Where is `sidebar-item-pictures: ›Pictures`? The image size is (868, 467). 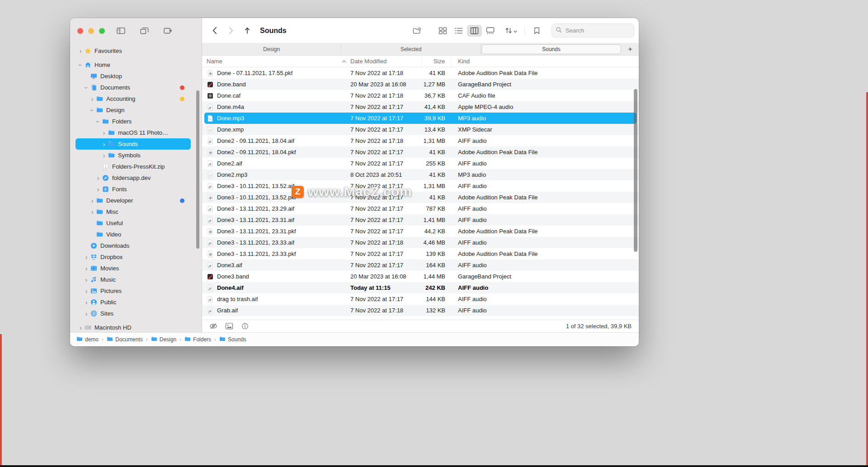 sidebar-item-pictures: ›Pictures is located at coordinates (133, 291).